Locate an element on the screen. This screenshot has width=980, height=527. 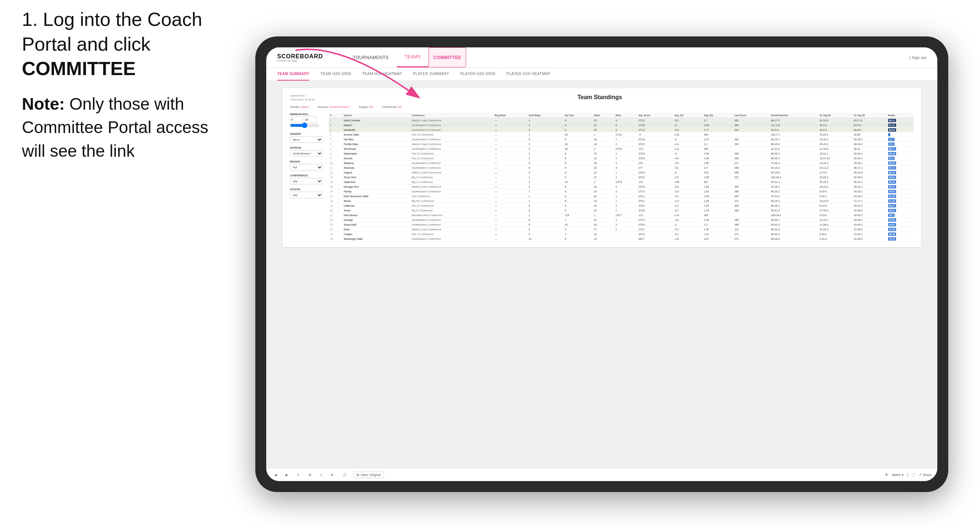
cell-conf-rank: 3 is located at coordinates (545, 139).